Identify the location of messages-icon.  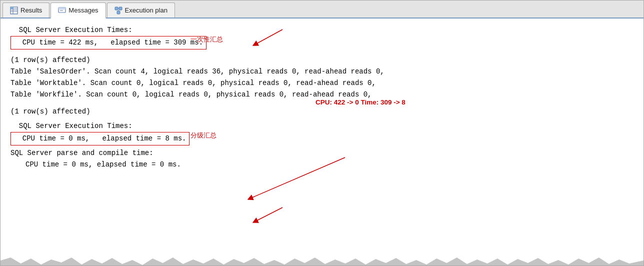
(62, 10).